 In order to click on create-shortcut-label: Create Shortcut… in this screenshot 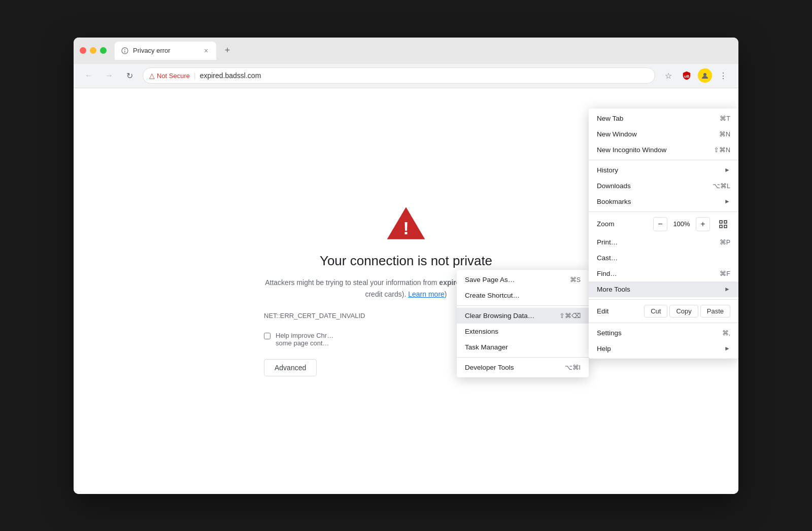, I will do `click(521, 295)`.